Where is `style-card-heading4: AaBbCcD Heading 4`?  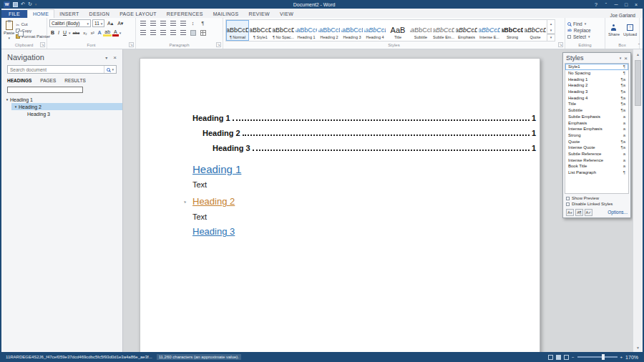
style-card-heading4: AaBbCcD Heading 4 is located at coordinates (375, 30).